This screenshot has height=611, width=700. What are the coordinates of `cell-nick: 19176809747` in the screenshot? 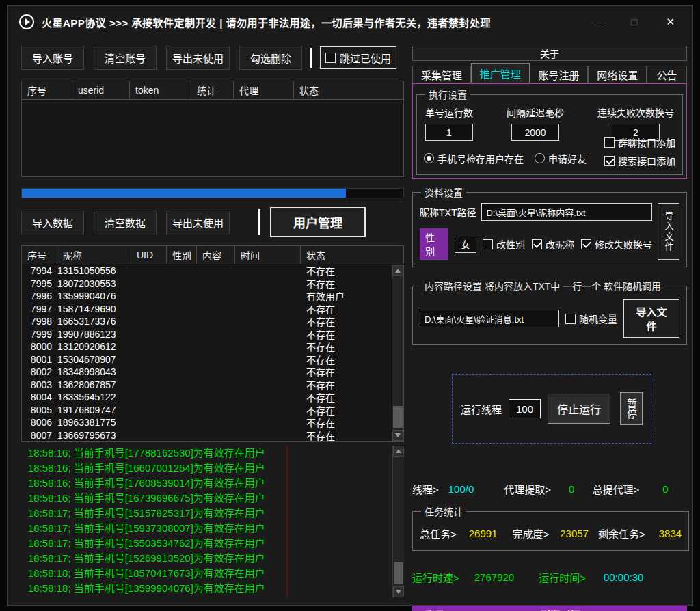 It's located at (94, 410).